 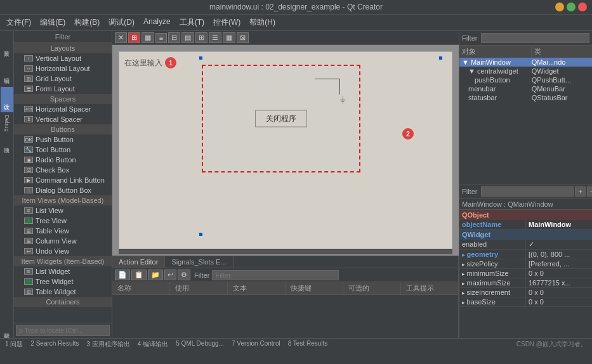 I want to click on locate-search-input, so click(x=63, y=331).